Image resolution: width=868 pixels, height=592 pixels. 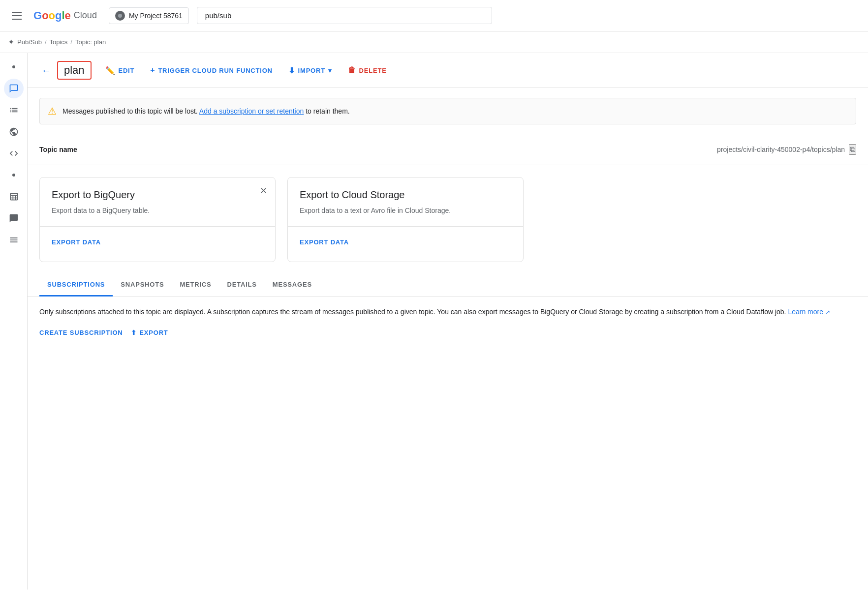 I want to click on tab-subscriptions: SUBSCRIPTIONS, so click(x=76, y=285).